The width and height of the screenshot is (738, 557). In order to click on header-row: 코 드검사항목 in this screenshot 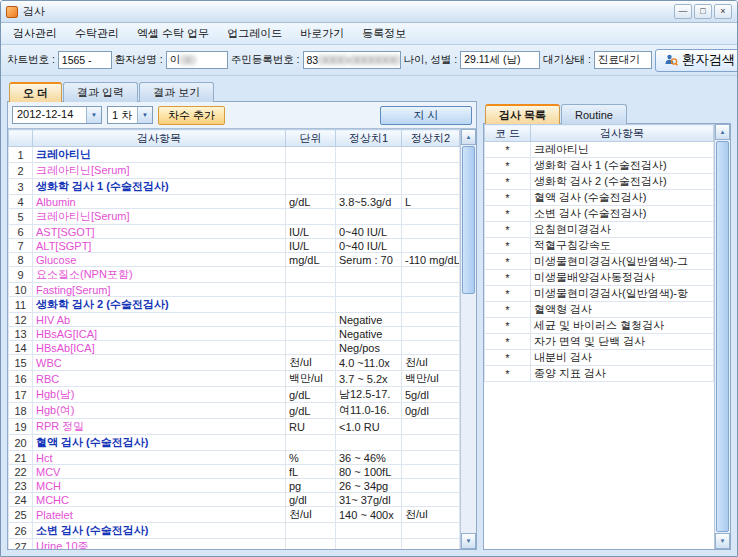, I will do `click(600, 134)`.